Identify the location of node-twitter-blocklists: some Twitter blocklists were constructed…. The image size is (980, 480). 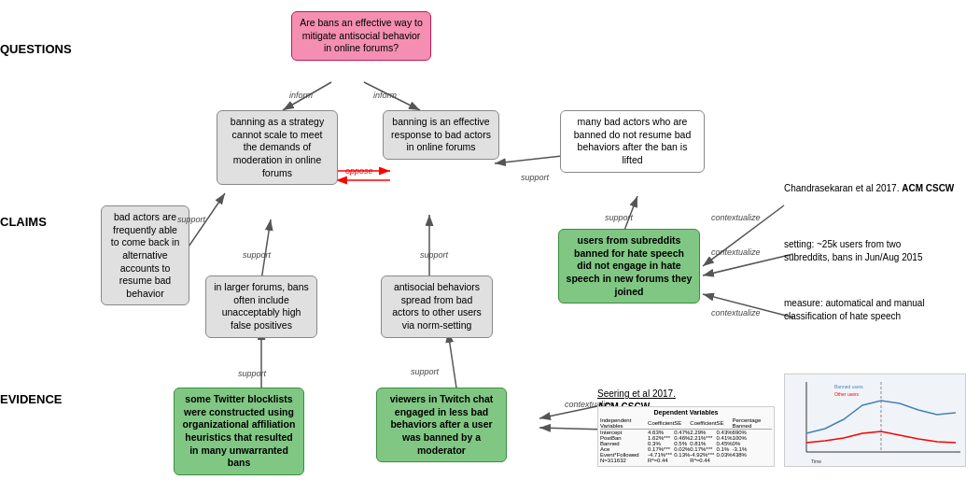
(239, 431).